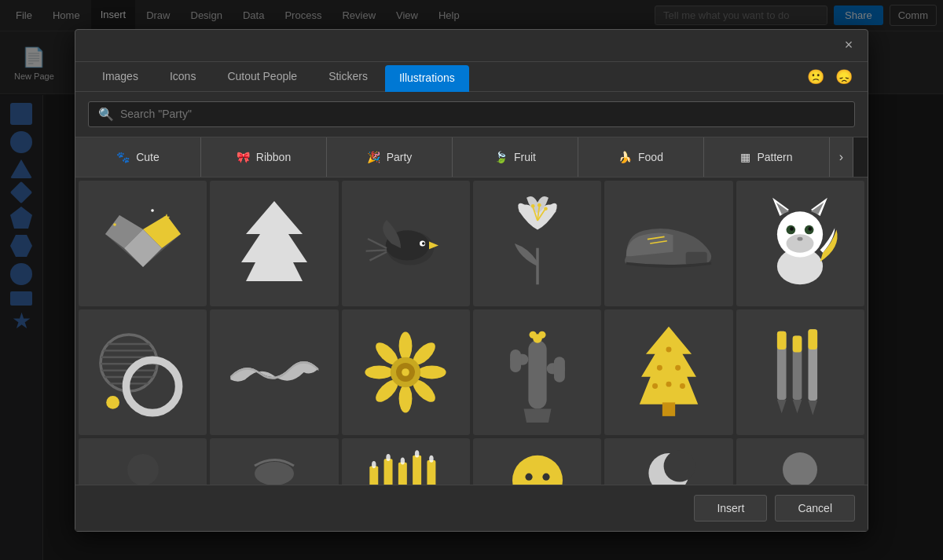 This screenshot has width=943, height=560. Describe the element at coordinates (849, 46) in the screenshot. I see `dialog-close-button: ×` at that location.